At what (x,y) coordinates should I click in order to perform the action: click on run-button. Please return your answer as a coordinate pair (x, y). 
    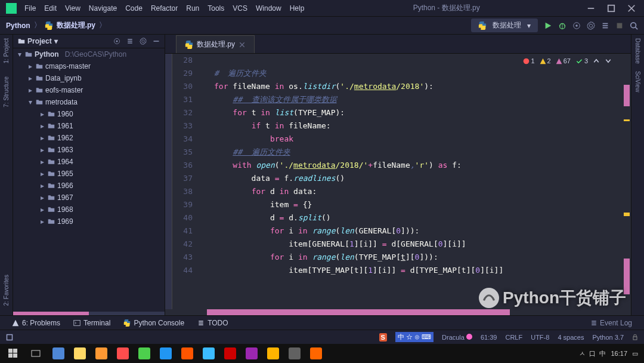
    Looking at the image, I should click on (548, 26).